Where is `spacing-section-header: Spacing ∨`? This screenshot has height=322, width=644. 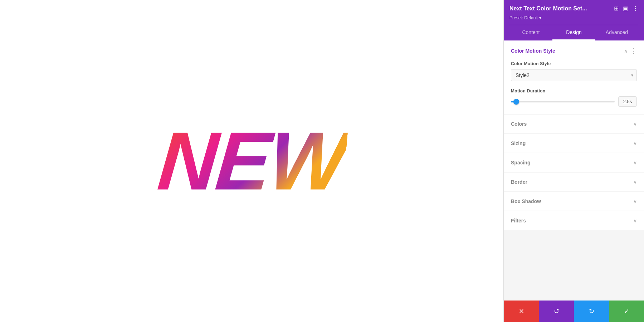 spacing-section-header: Spacing ∨ is located at coordinates (574, 163).